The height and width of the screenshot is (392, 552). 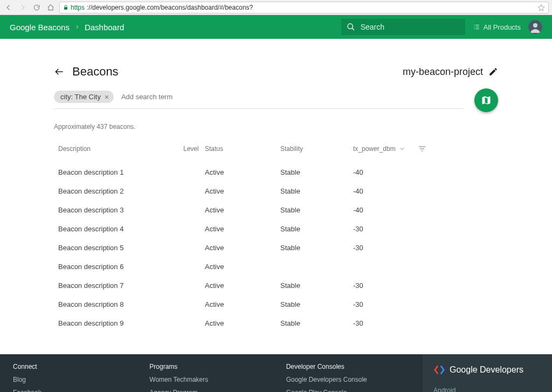 I want to click on table-row: Beacon description 1ActiveStable-40, so click(x=276, y=173).